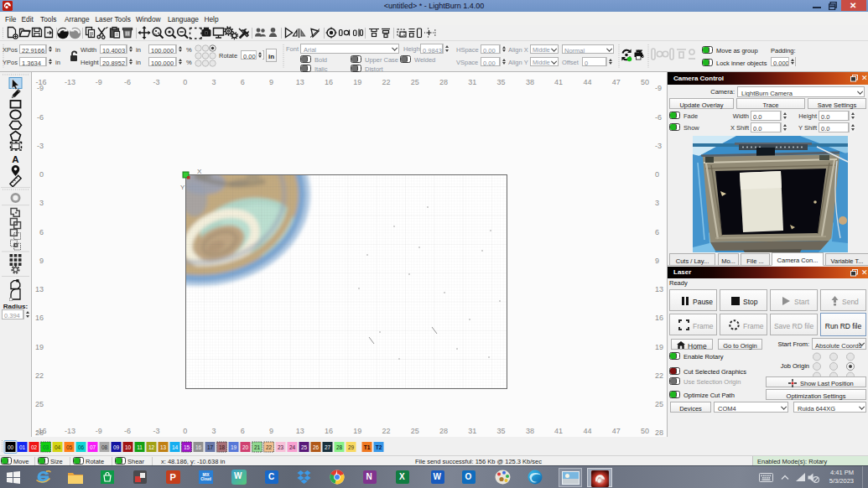  What do you see at coordinates (257, 448) in the screenshot?
I see `svg-text: 21` at bounding box center [257, 448].